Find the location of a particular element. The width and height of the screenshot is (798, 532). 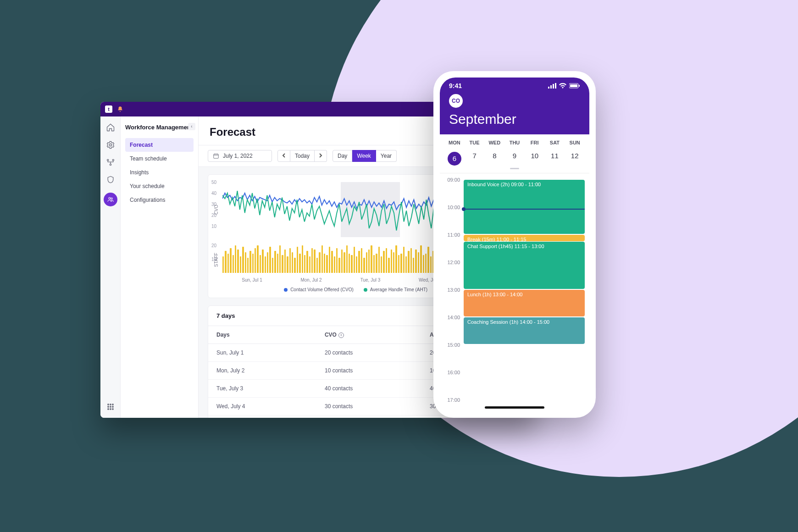

info-icon: i is located at coordinates (341, 335).